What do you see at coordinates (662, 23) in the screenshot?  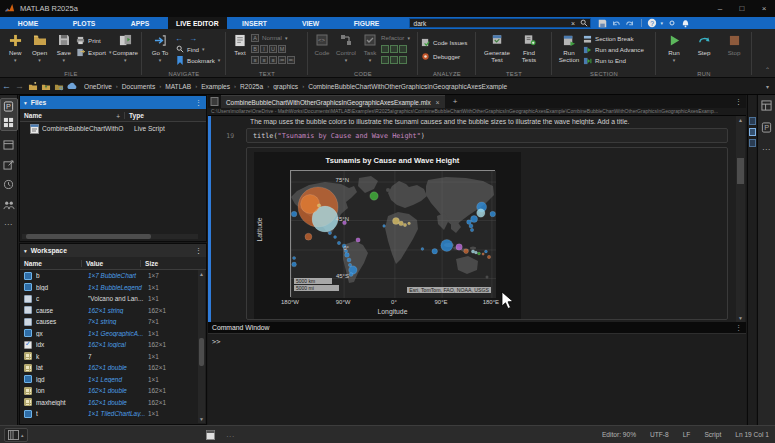 I see `dropdown-caret: ▾` at bounding box center [662, 23].